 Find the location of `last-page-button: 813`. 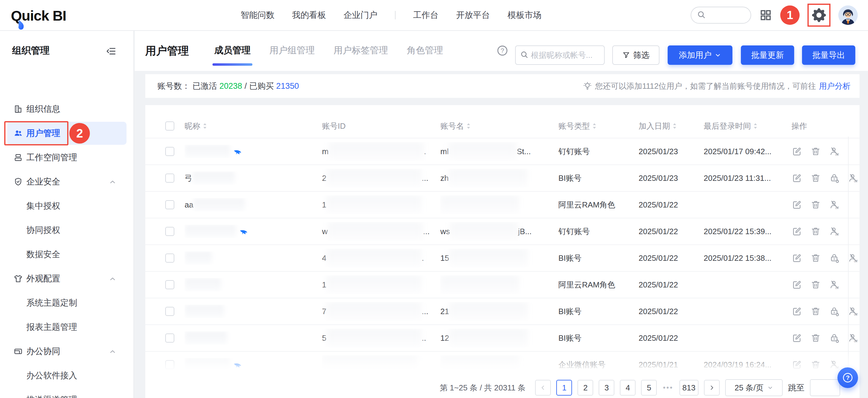

last-page-button: 813 is located at coordinates (689, 388).